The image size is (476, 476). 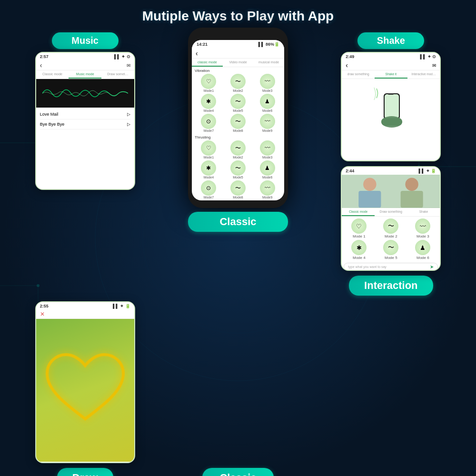 What do you see at coordinates (350, 57) in the screenshot?
I see `shake-time: 2:49` at bounding box center [350, 57].